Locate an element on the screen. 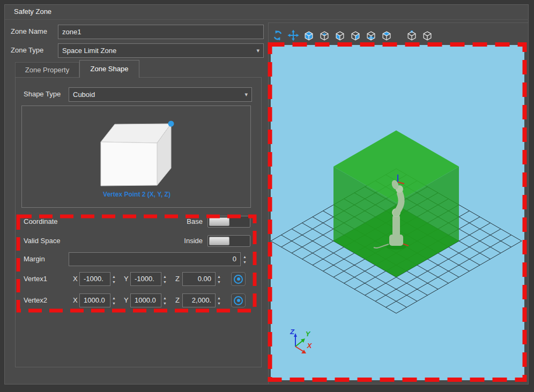 Image resolution: width=534 pixels, height=392 pixels. margin-spinner: ▲▼ is located at coordinates (244, 259).